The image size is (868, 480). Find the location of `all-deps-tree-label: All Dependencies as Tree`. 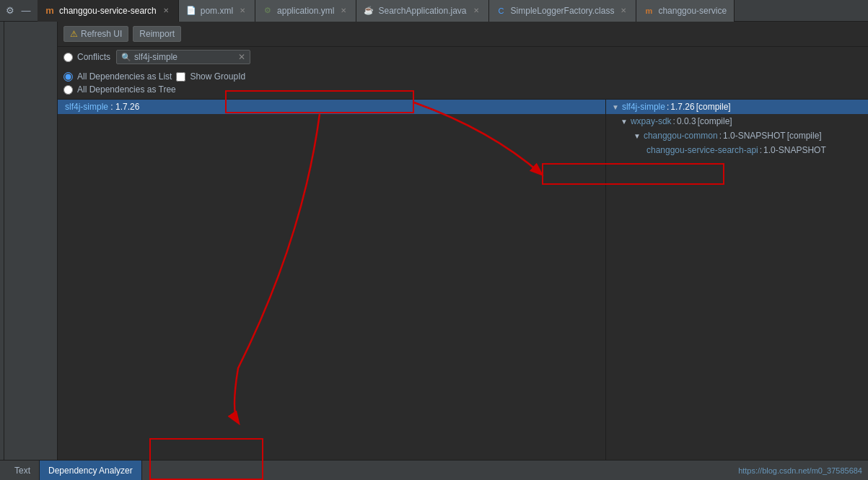

all-deps-tree-label: All Dependencies as Tree is located at coordinates (127, 90).